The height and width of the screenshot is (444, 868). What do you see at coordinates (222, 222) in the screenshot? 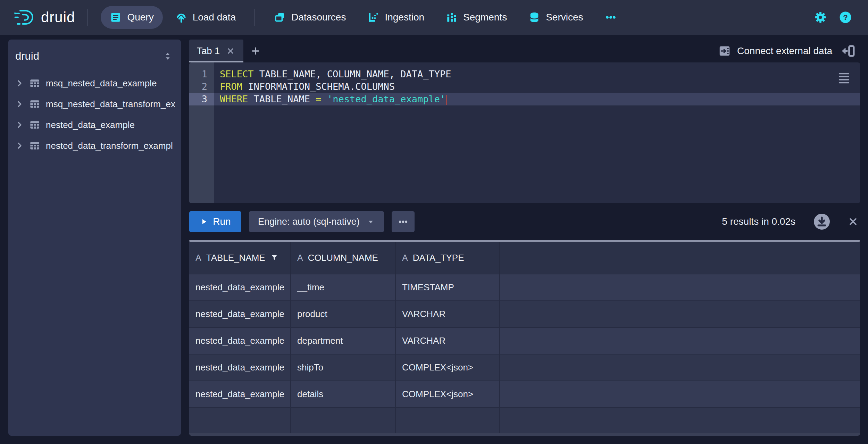
I see `run-label: Run` at bounding box center [222, 222].